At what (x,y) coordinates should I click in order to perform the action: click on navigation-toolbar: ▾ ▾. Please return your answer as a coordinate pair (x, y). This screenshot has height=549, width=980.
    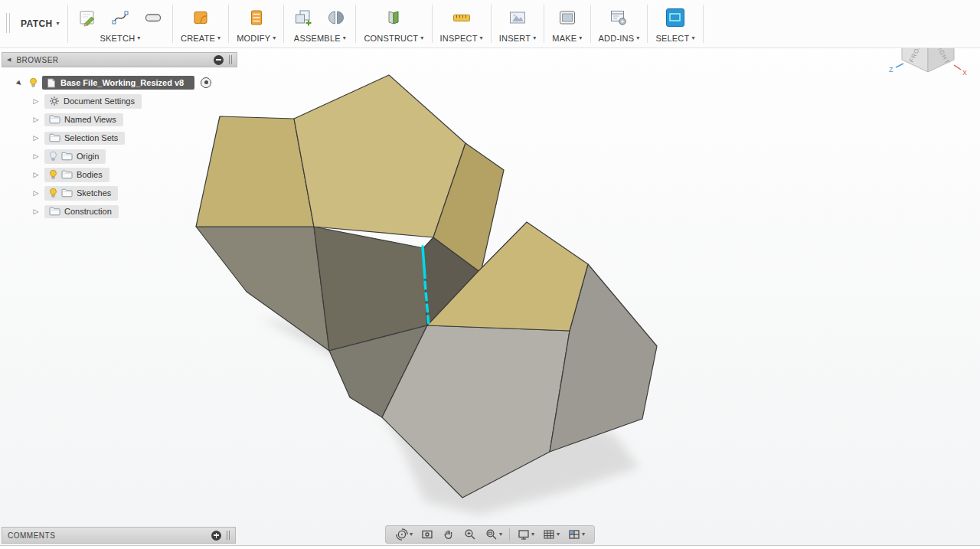
    Looking at the image, I should click on (490, 534).